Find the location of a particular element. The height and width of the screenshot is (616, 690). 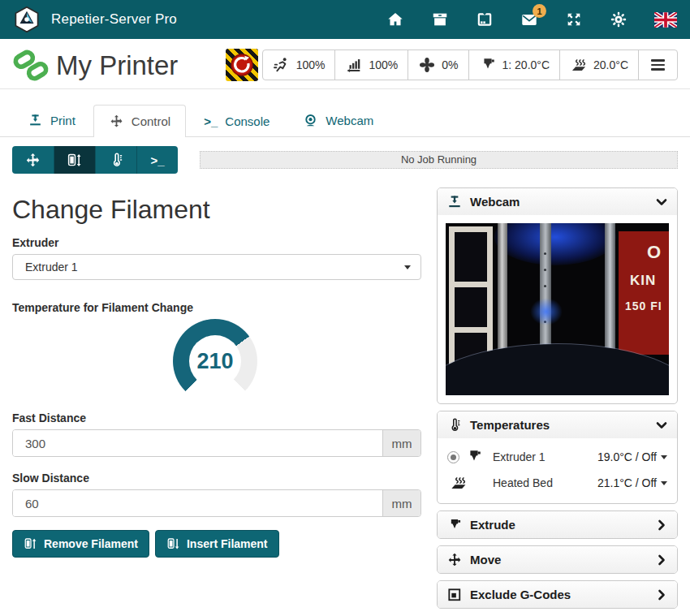

tab-print-label: Print is located at coordinates (63, 120).